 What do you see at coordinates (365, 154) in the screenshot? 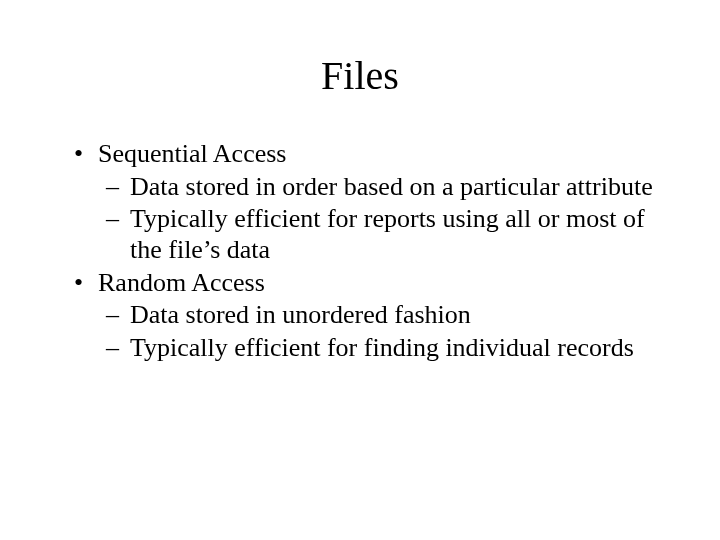
I see `bullet-sequential-access: Sequential Access` at bounding box center [365, 154].